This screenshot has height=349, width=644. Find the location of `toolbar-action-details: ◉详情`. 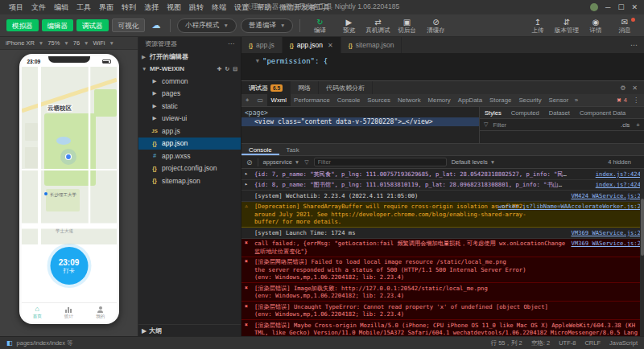

toolbar-action-details: ◉详情 is located at coordinates (596, 26).